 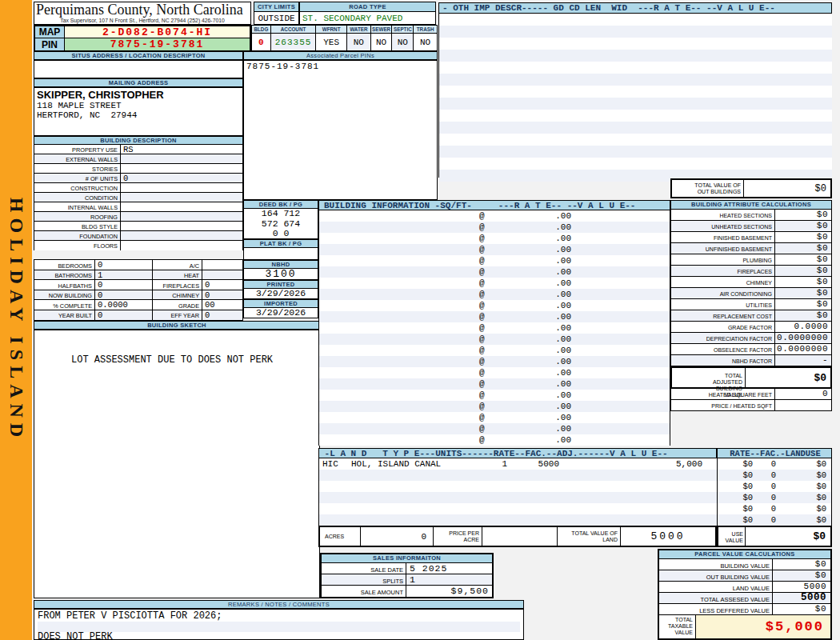 I want to click on pin-label: PIN, so click(x=50, y=45).